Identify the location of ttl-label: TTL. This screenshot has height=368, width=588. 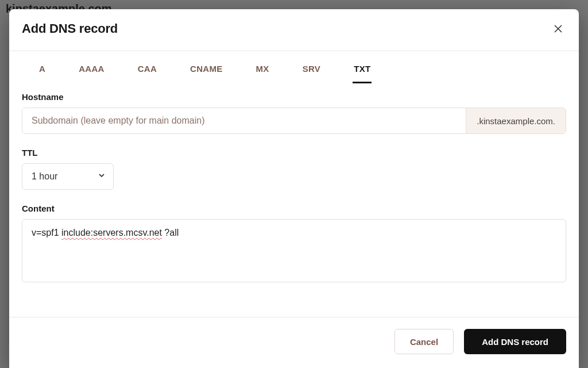
(294, 153).